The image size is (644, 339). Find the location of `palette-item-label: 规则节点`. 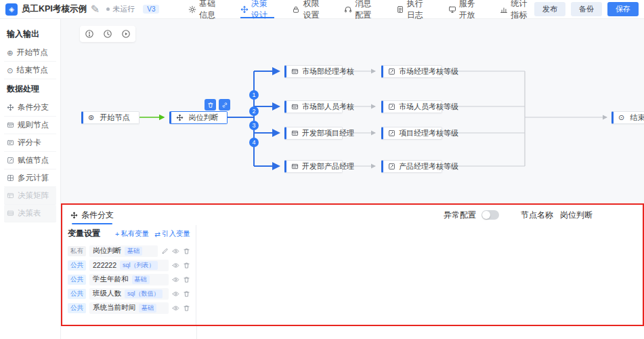

palette-item-label: 规则节点 is located at coordinates (33, 125).